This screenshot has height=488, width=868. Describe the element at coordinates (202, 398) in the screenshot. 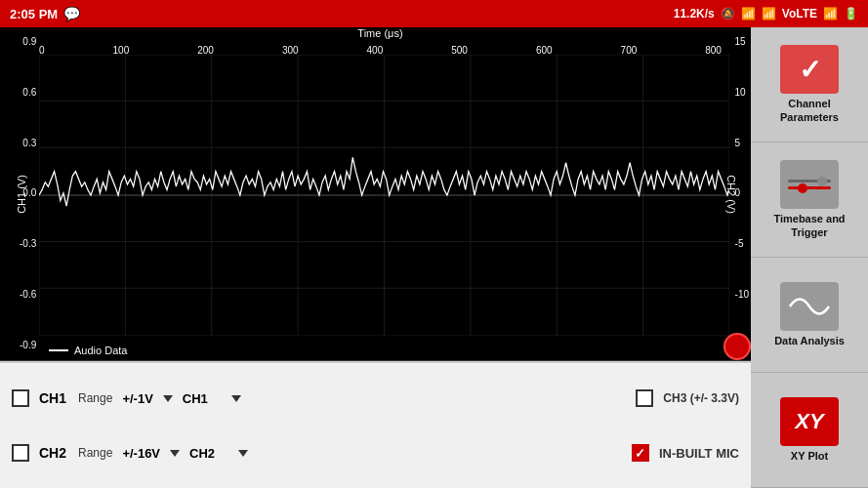

I see `ch1-select-value: CH1` at that location.